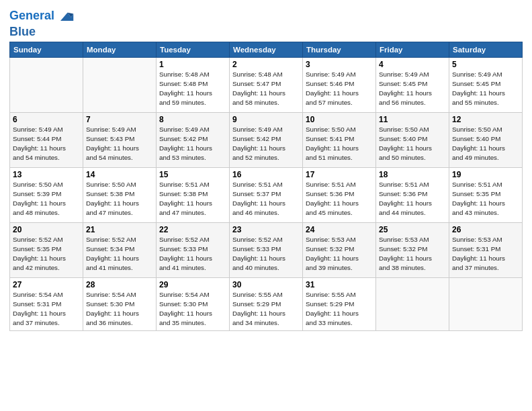  Describe the element at coordinates (266, 199) in the screenshot. I see `day-detail: Sunrise: 5:51 AM Sunset: 5:37 PM Dayligh…` at that location.